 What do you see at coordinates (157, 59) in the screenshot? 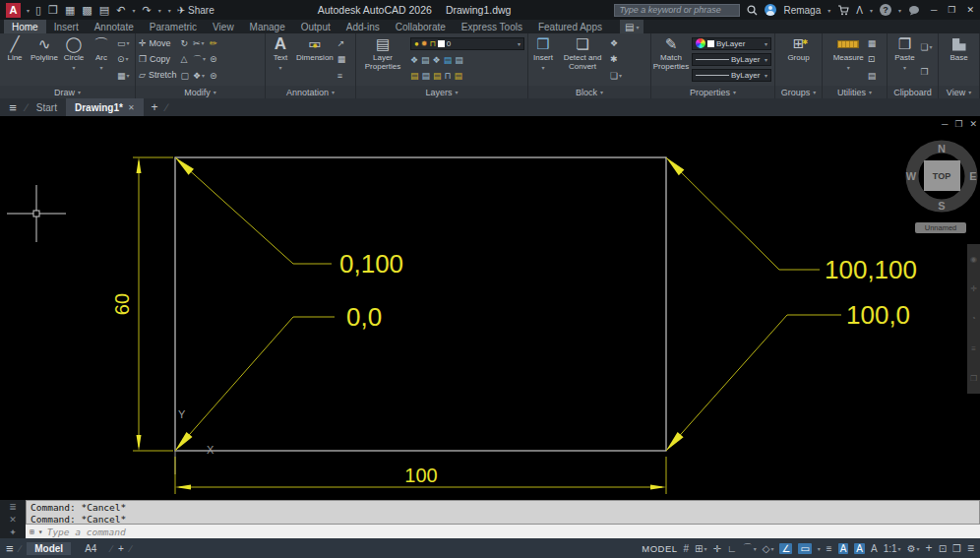
I see `copy-tool: ❐Copy` at bounding box center [157, 59].